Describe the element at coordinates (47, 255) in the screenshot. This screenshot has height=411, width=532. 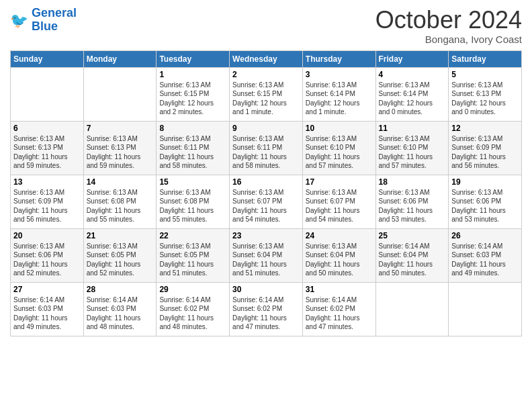
I see `calendar-cell: 20Sunrise: 6:13 AM Sunset: 6:06 PM Dayli…` at that location.